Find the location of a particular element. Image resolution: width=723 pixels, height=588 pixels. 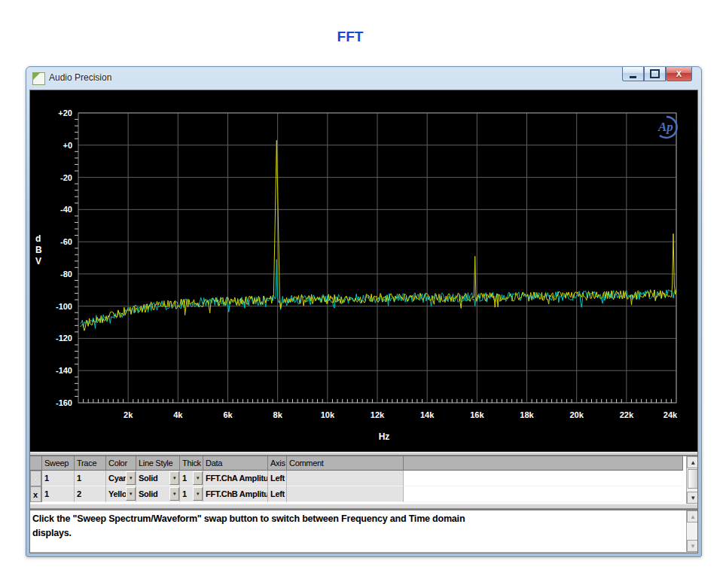

cell-color: Yellow▼ is located at coordinates (121, 494).